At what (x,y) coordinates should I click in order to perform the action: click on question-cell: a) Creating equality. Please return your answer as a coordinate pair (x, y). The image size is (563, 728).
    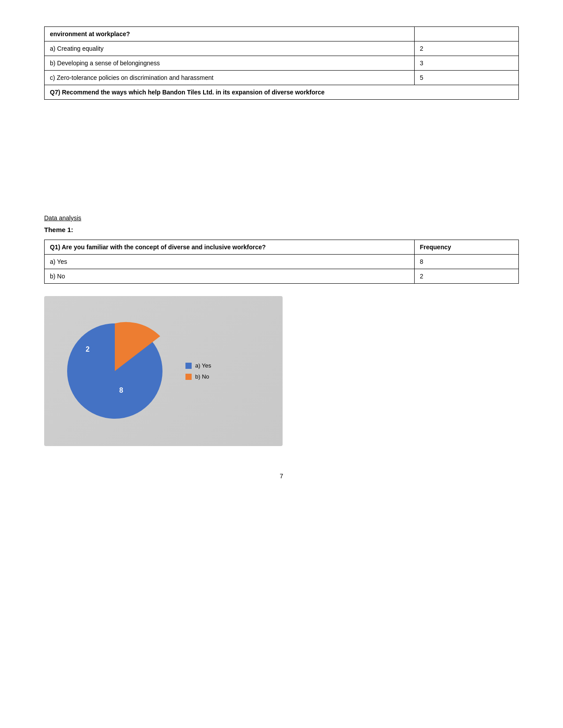
    Looking at the image, I should click on (230, 49).